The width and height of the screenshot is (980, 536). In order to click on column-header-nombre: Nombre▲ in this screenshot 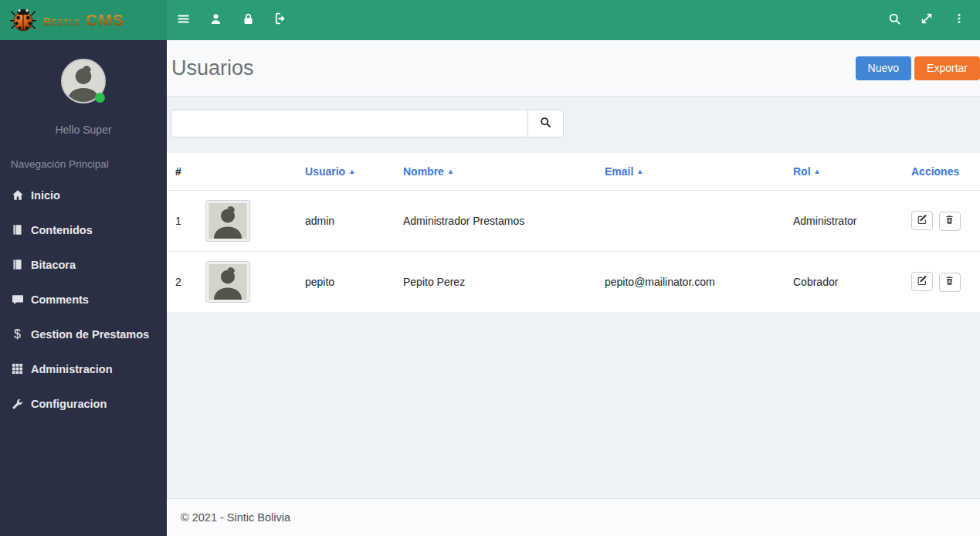, I will do `click(496, 171)`.